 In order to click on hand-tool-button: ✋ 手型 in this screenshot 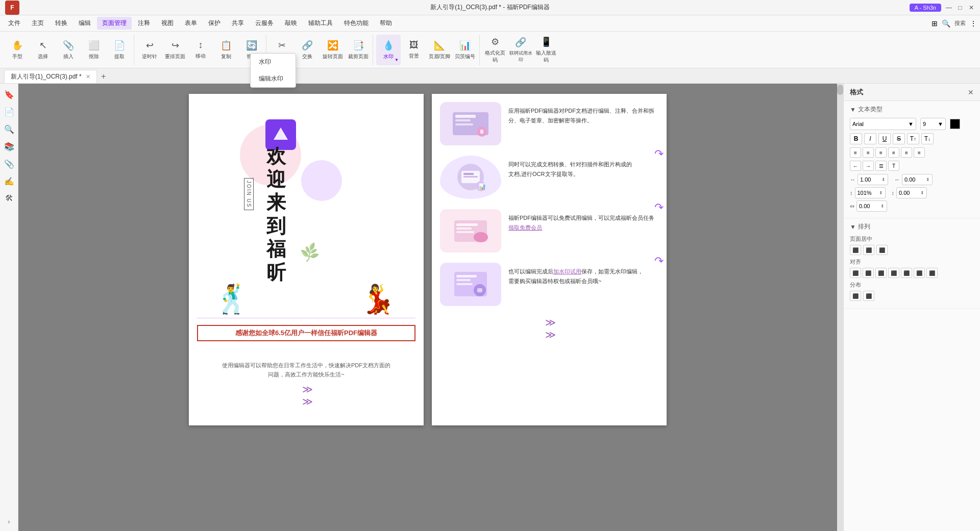, I will do `click(17, 50)`.